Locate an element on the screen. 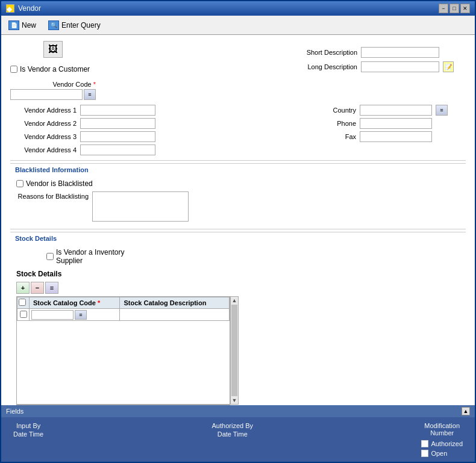  authorized-by-col: Authorized By Date Time is located at coordinates (233, 440).